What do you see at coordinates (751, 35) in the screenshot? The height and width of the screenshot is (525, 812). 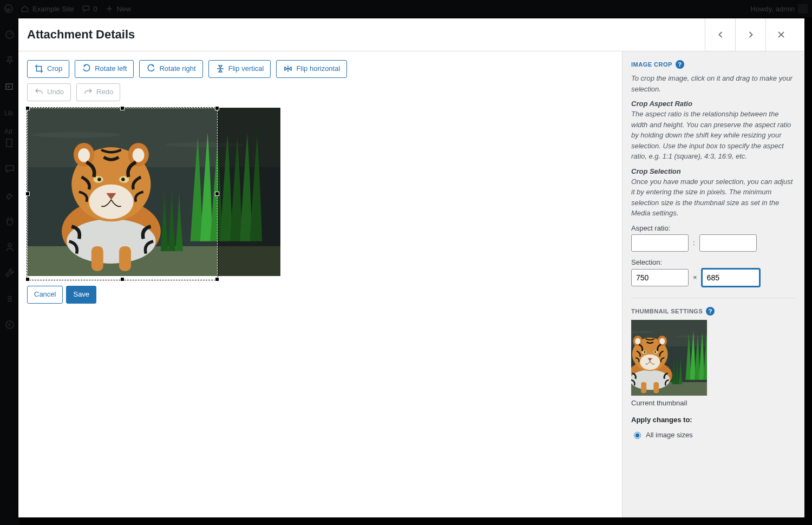 I see `chevron-right-icon` at bounding box center [751, 35].